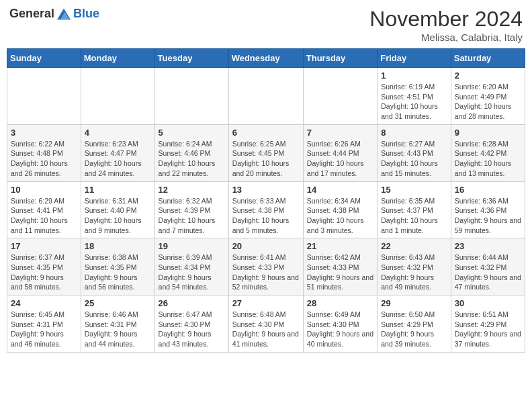  I want to click on day-number: 28, so click(340, 304).